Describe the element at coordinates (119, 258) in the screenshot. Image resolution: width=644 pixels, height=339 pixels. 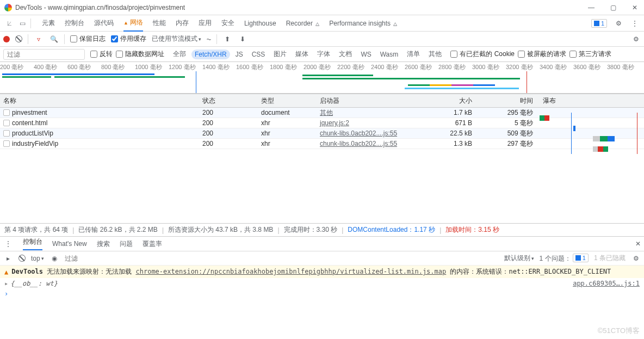
I see `console-filter-input` at that location.